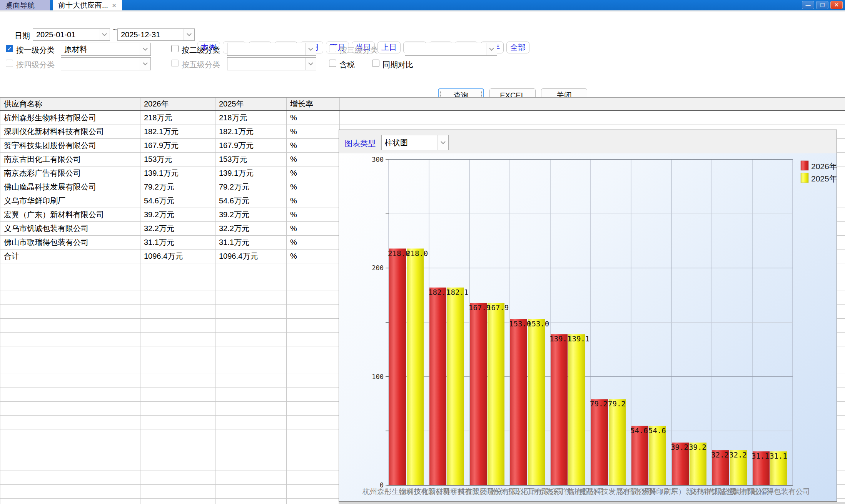 The width and height of the screenshot is (845, 504). What do you see at coordinates (843, 301) in the screenshot?
I see `table-right-border` at bounding box center [843, 301].